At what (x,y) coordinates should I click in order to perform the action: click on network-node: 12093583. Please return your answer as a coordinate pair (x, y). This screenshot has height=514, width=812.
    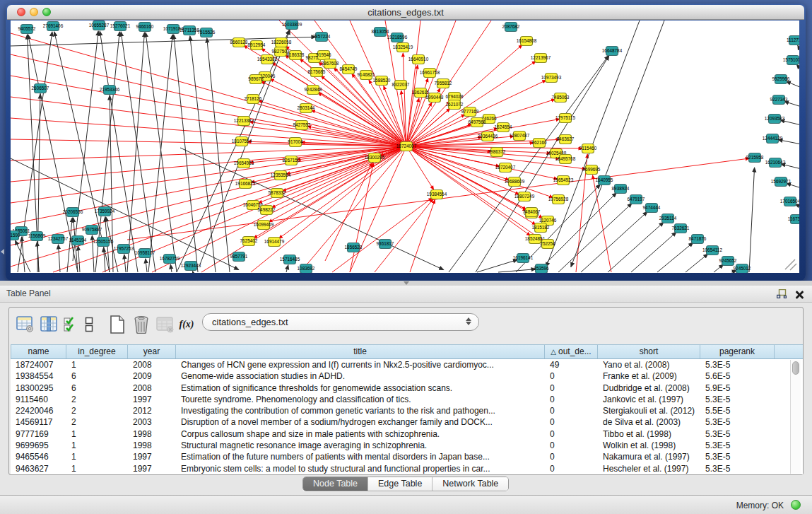
    Looking at the image, I should click on (775, 119).